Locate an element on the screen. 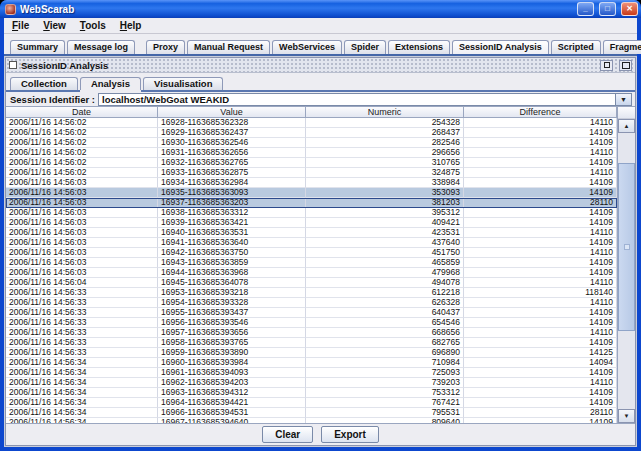 Image resolution: width=641 pixels, height=451 pixels. export-button: Export is located at coordinates (350, 434).